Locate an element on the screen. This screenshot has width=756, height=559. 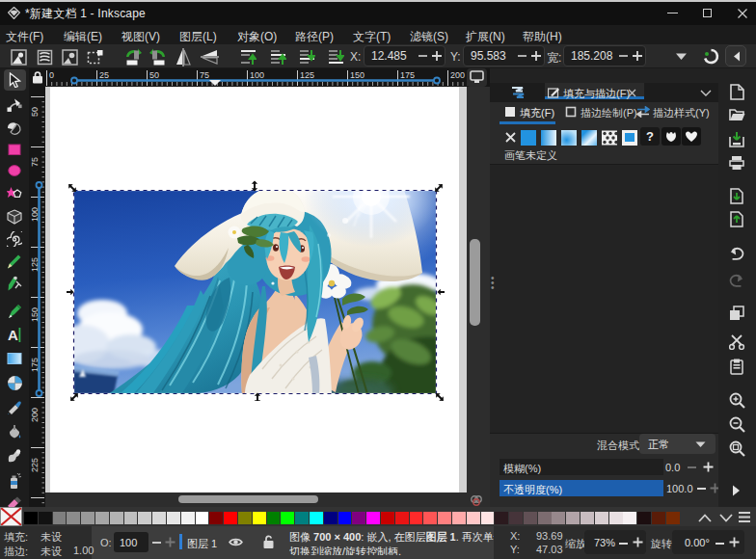
svg-text: A is located at coordinates (14, 335).